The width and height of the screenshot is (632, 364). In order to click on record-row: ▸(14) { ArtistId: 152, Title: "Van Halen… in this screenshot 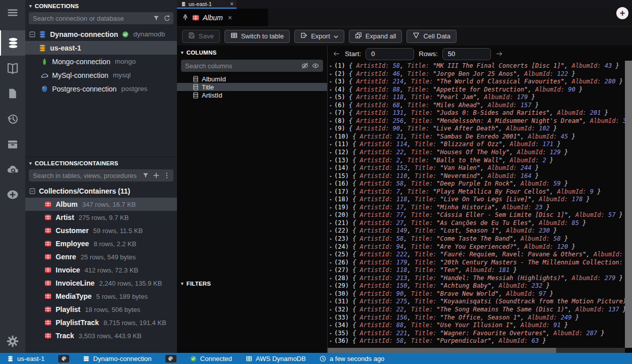, I will do `click(476, 168)`.